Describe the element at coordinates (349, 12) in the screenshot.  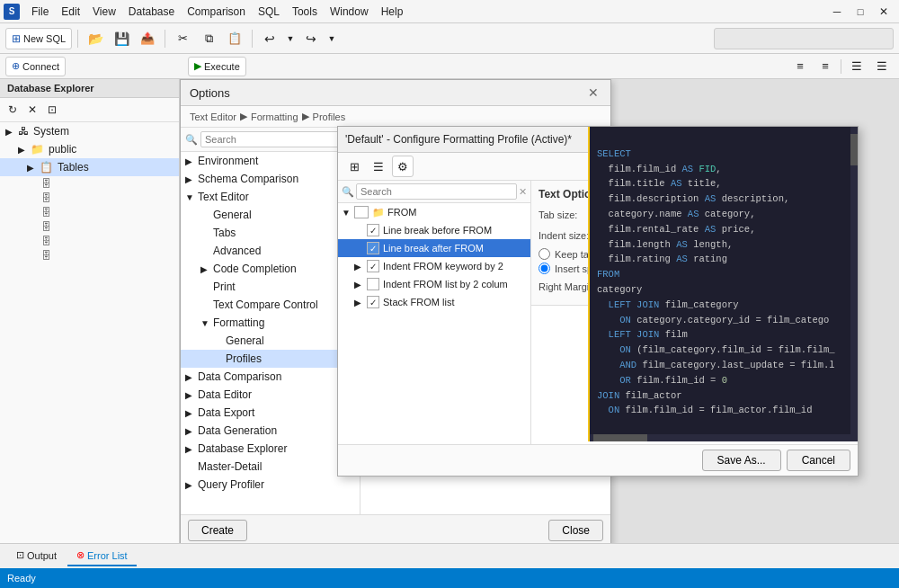
I see `menu-window: Window` at that location.